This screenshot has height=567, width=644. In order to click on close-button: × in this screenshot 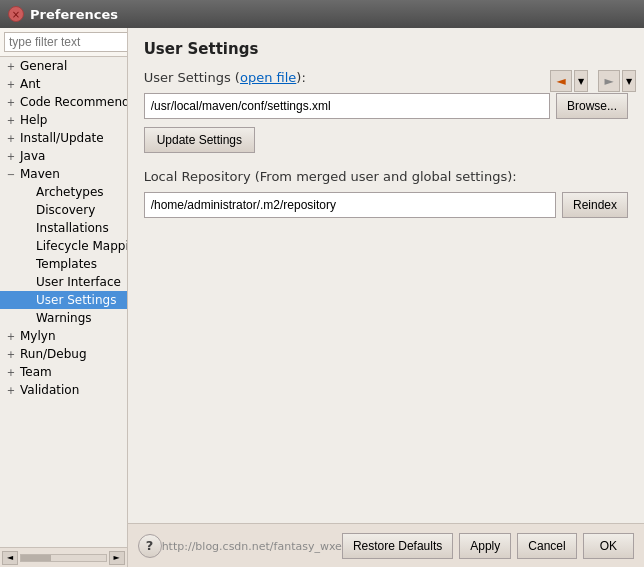, I will do `click(16, 14)`.